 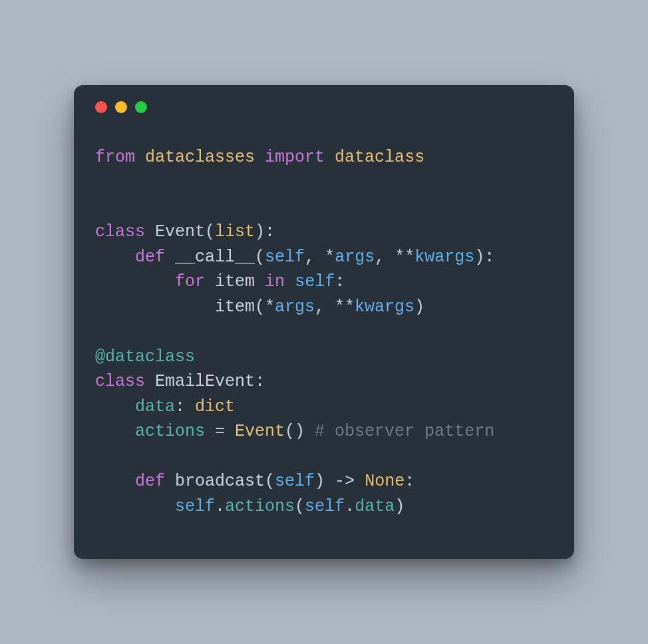 I want to click on base-class: list, so click(x=235, y=232).